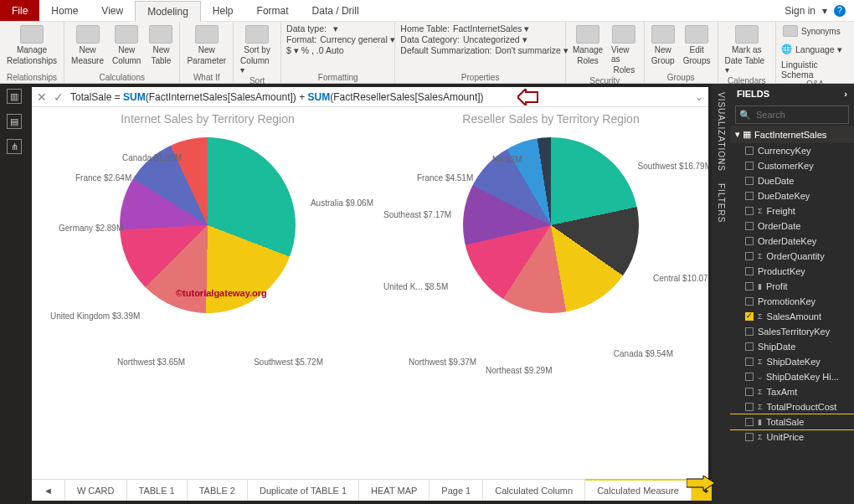 The image size is (854, 504). What do you see at coordinates (167, 12) in the screenshot?
I see `tab-modeling: Modeling` at bounding box center [167, 12].